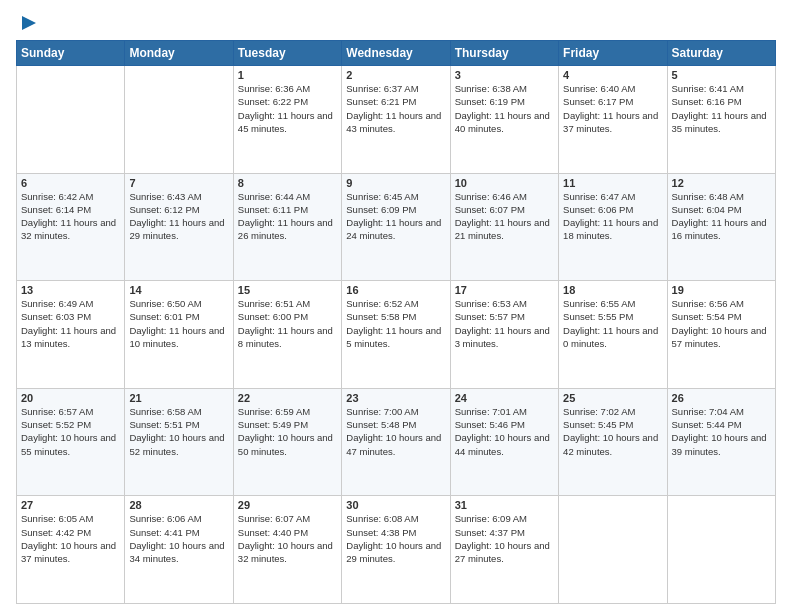 Image resolution: width=792 pixels, height=612 pixels. Describe the element at coordinates (504, 120) in the screenshot. I see `calendar-cell: 3Sunrise: 6:38 AMSunset: 6:19 PMDaylight…` at that location.